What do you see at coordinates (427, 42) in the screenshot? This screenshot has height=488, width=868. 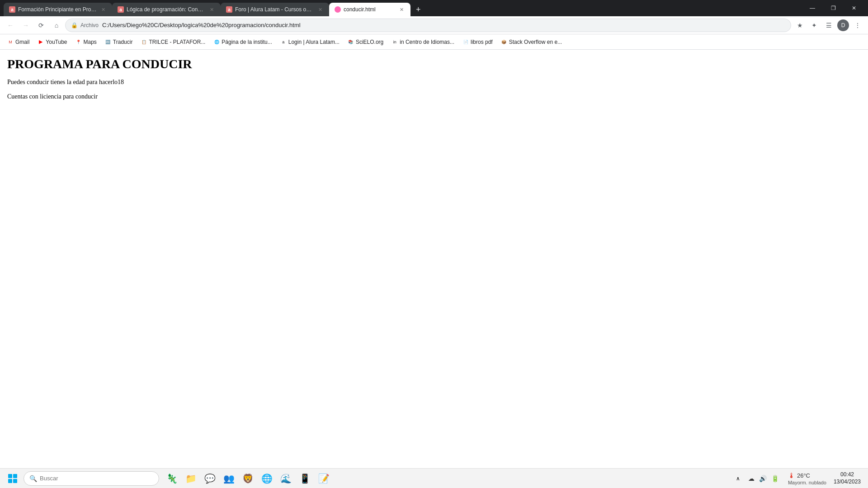 I see `bookmark-idiomas-label: in Centro de Idiomas...` at bounding box center [427, 42].